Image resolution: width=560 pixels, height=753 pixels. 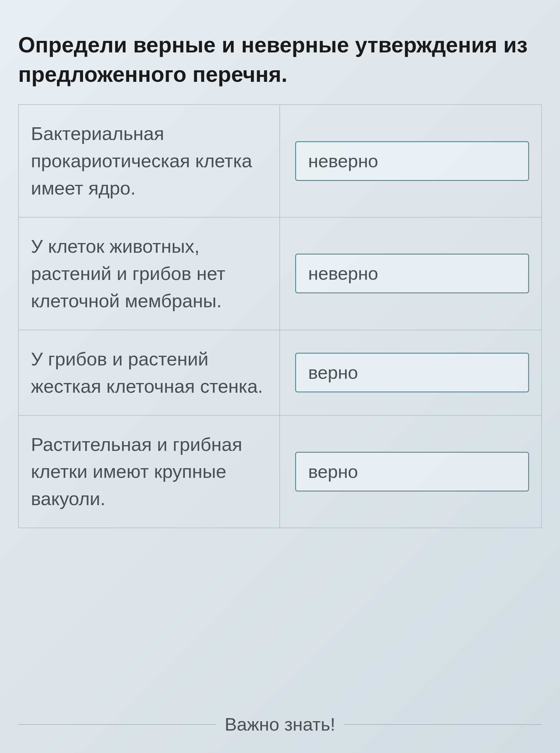 I want to click on question-title: Определи верные и неверные утверждения и…, so click(x=280, y=60).